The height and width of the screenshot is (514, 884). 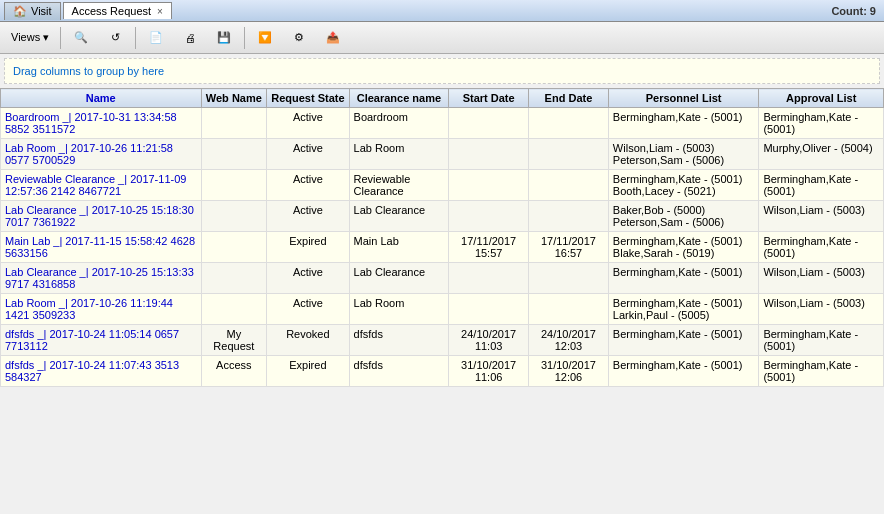 I want to click on search-icon: 🔍, so click(x=81, y=38).